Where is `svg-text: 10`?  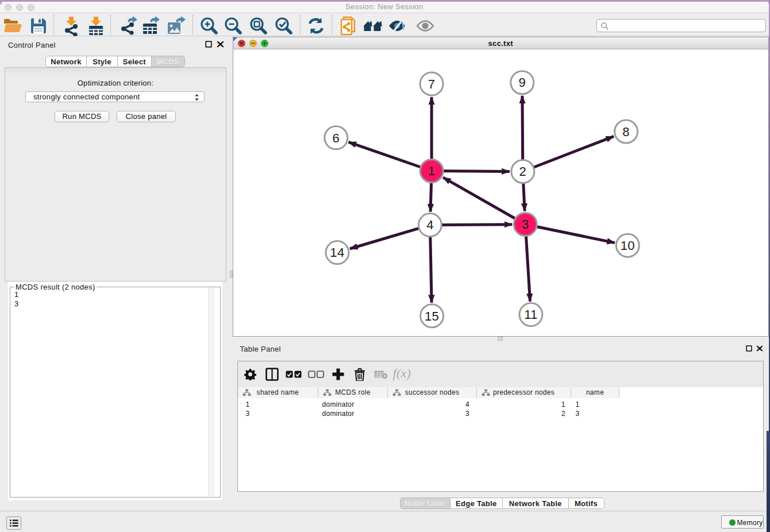
svg-text: 10 is located at coordinates (627, 246).